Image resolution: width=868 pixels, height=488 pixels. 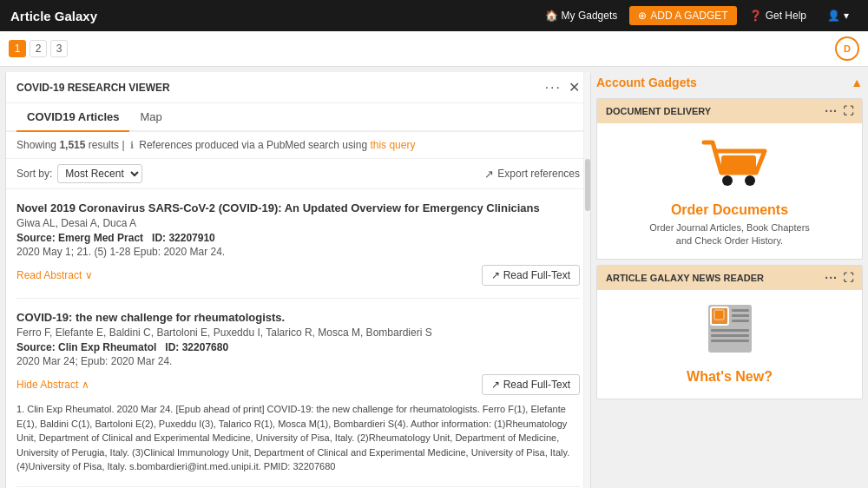 What do you see at coordinates (730, 332) in the screenshot?
I see `newspaper-icon` at bounding box center [730, 332].